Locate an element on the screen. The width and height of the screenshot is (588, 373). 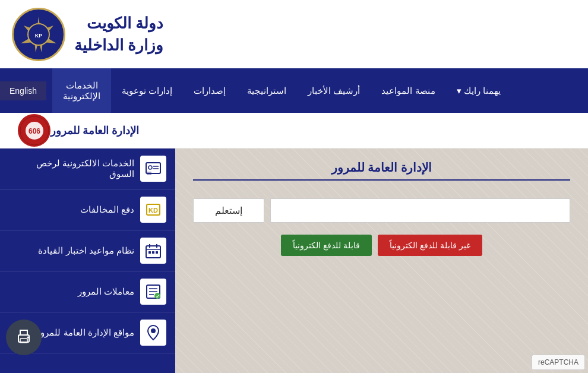
header-text: دولة الكويت وزارة الداخلية is located at coordinates (119, 34).